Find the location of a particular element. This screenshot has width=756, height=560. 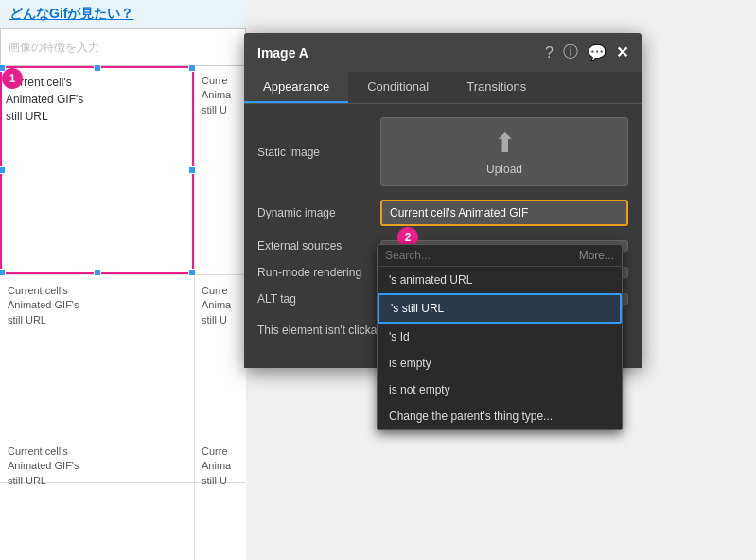

info-icon: ⓘ is located at coordinates (571, 53).